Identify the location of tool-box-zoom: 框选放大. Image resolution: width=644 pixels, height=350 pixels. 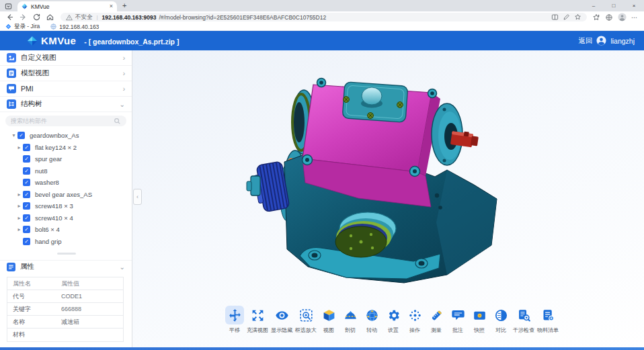
(306, 320).